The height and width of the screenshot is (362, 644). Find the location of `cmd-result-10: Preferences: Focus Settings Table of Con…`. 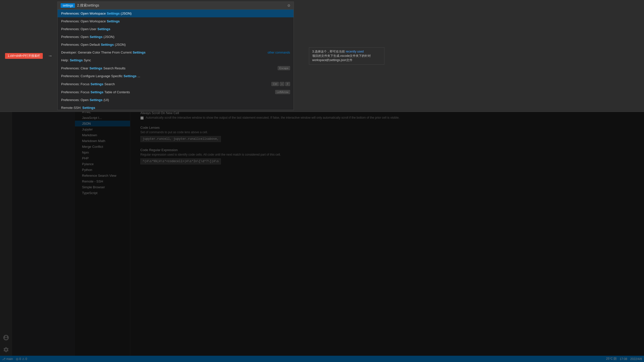

cmd-result-10: Preferences: Focus Settings Table of Con… is located at coordinates (176, 92).